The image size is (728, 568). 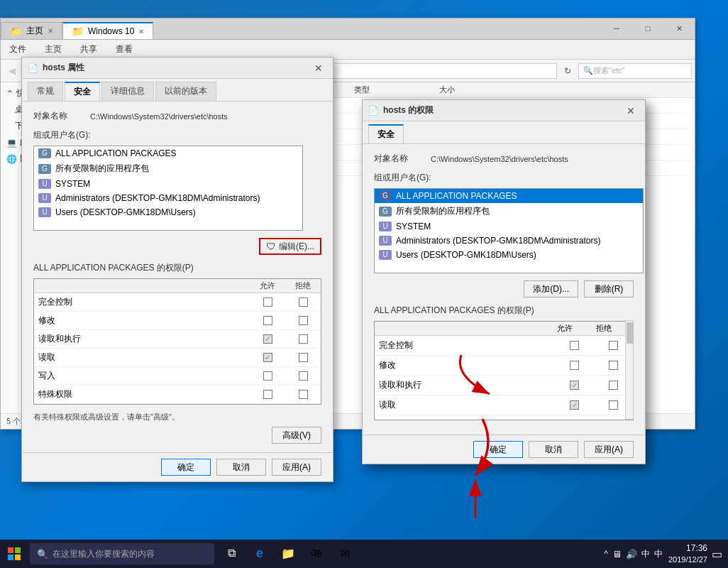 What do you see at coordinates (16, 31) in the screenshot?
I see `folder-icon: 📁` at bounding box center [16, 31].